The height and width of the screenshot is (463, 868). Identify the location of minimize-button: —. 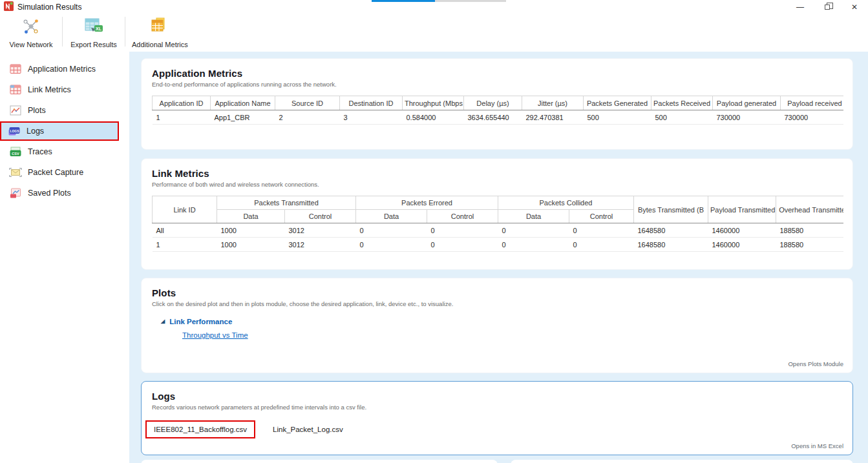
(800, 7).